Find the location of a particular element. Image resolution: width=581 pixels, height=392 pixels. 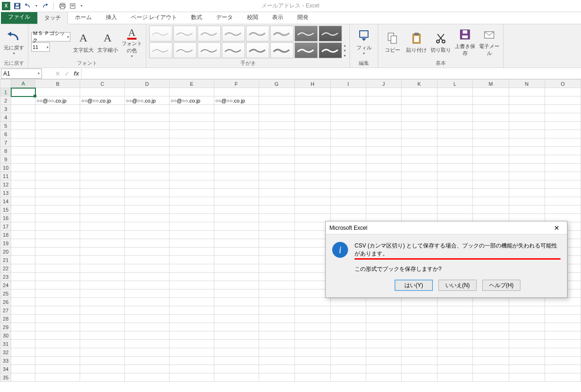

row-header: 10 is located at coordinates (6, 168).